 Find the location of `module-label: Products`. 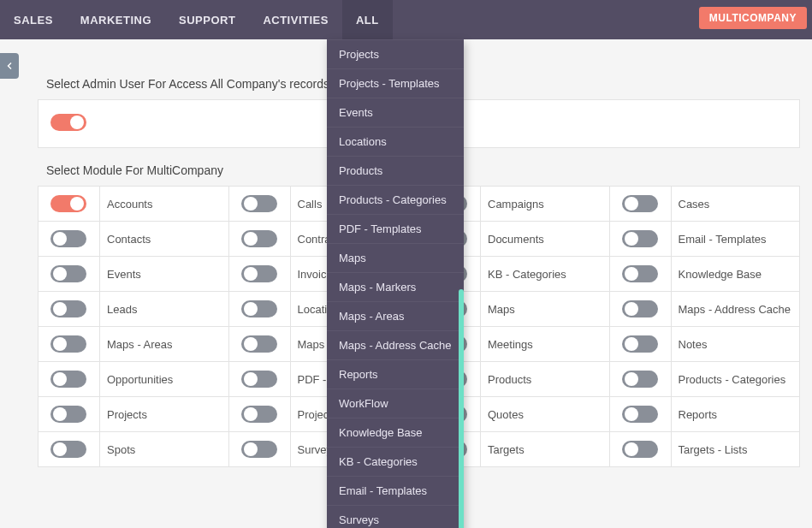

module-label: Products is located at coordinates (546, 379).